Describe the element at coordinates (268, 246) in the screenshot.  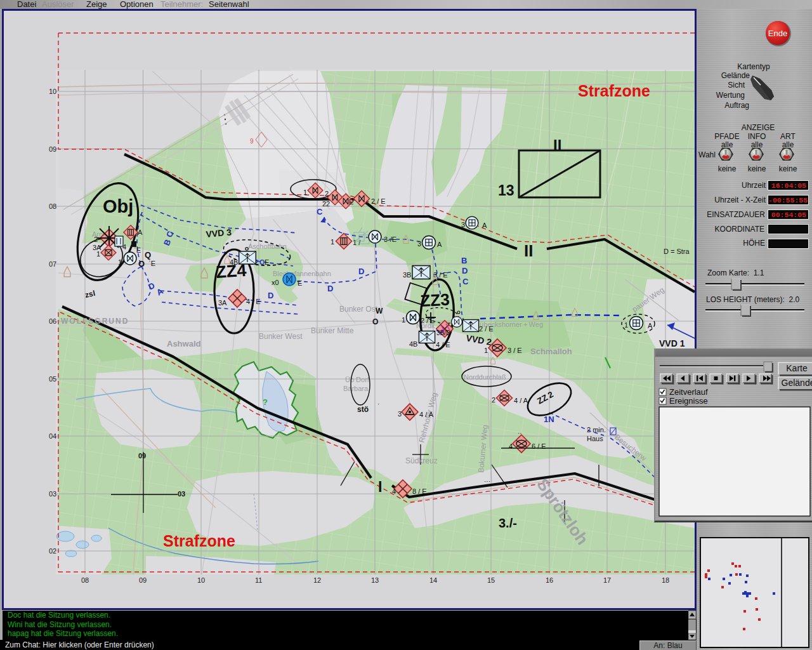
I see `svg-text: Aschoffbahn` at that location.